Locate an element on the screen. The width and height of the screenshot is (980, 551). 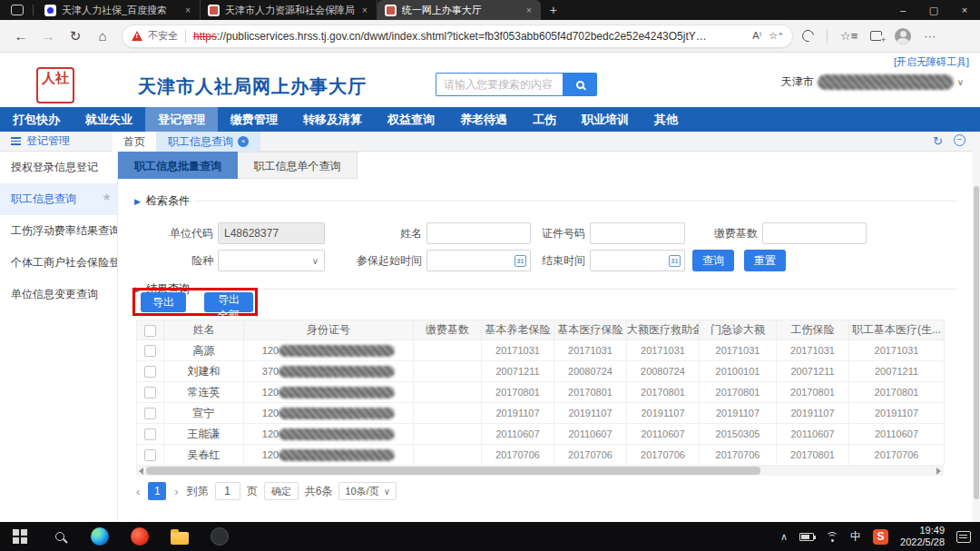
content-tab-0: 职工信息批量查询 is located at coordinates (178, 165).